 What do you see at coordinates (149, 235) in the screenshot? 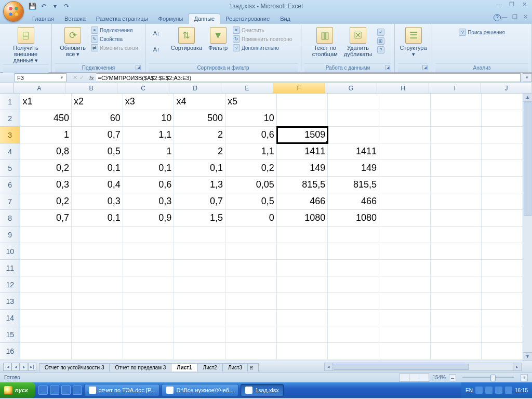
I see `cell-C9` at bounding box center [149, 235].